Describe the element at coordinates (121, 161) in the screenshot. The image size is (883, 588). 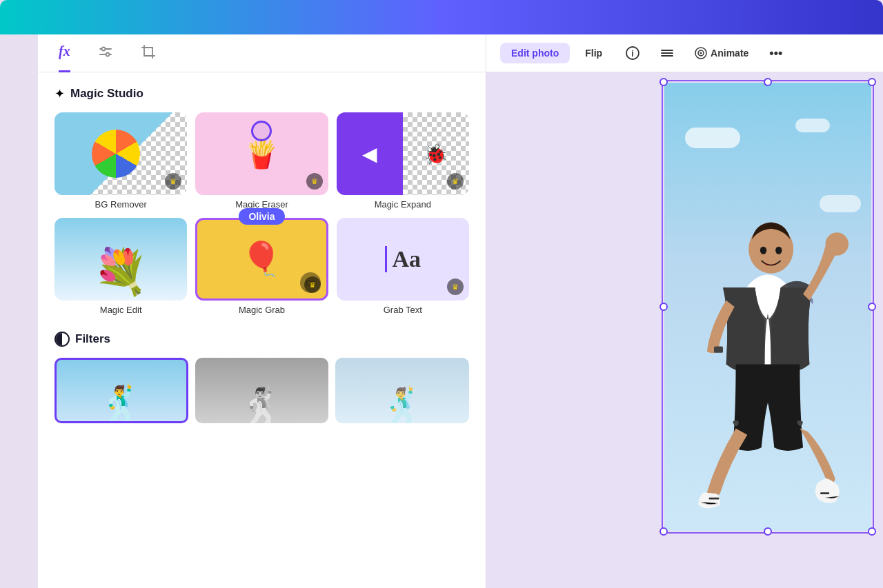
I see `tool-card-bg-remover: ♛ BG Remover` at that location.